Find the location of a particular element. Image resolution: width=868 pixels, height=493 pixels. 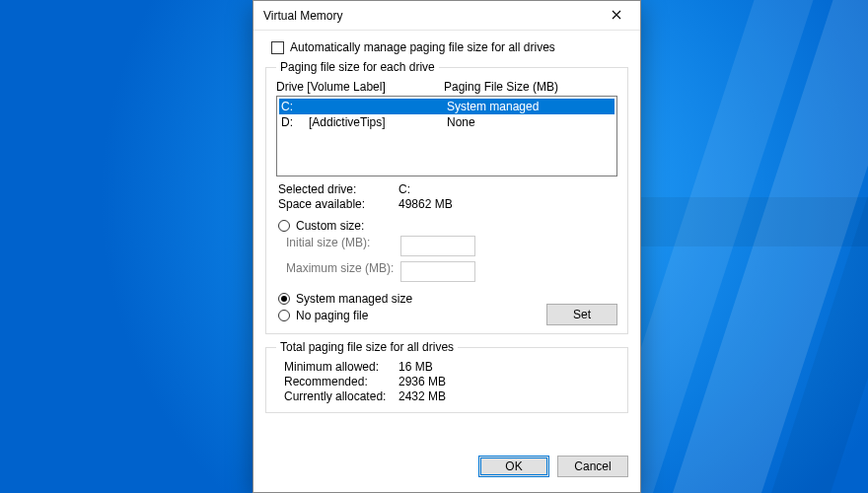

space-available-value: 49862 MB is located at coordinates (508, 204).